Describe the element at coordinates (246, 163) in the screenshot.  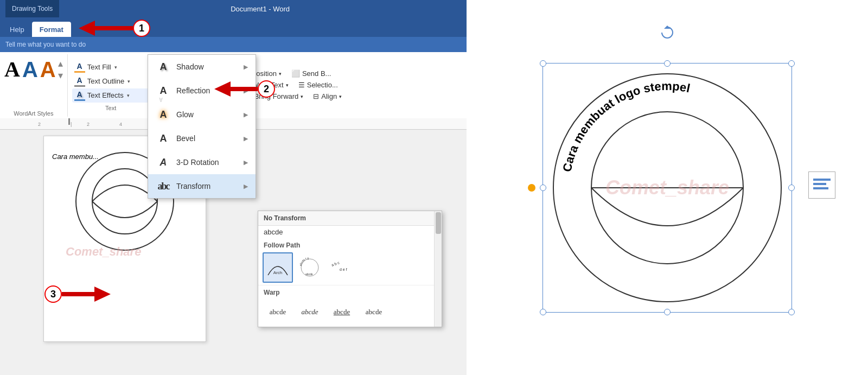
I see `3d-rotation-arrow: ▶` at that location.